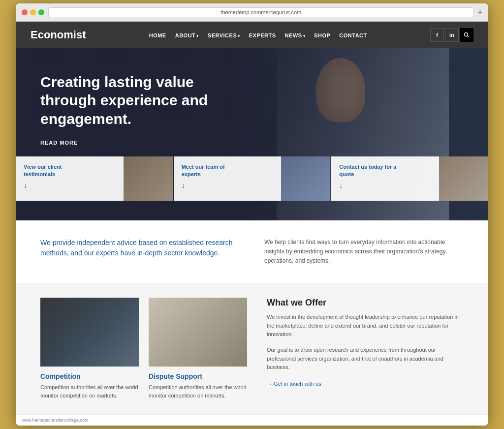 Image resolution: width=504 pixels, height=429 pixels. What do you see at coordinates (252, 252) in the screenshot?
I see `info-section: We provide independent advice based on e…` at bounding box center [252, 252].